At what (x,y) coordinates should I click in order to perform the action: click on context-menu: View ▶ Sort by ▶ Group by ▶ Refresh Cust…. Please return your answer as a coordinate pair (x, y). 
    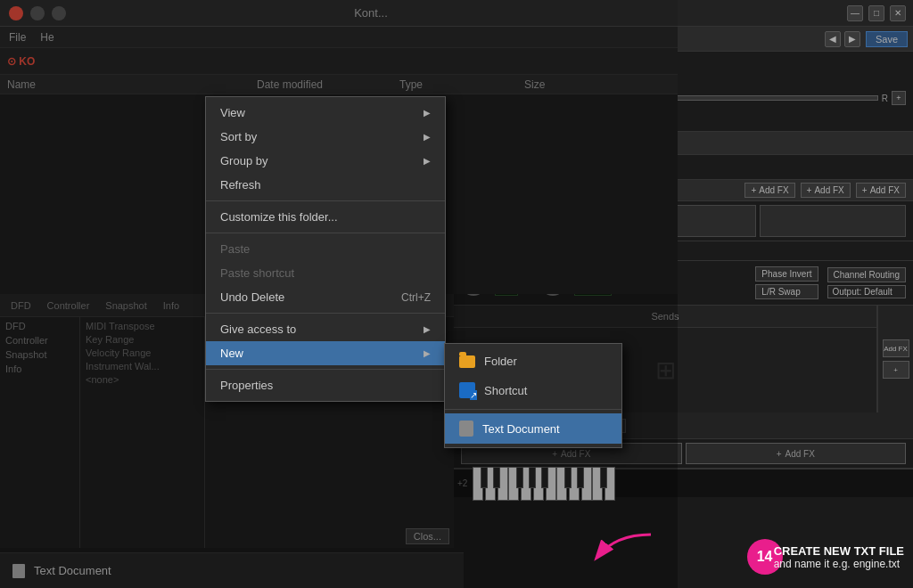
    Looking at the image, I should click on (325, 249).